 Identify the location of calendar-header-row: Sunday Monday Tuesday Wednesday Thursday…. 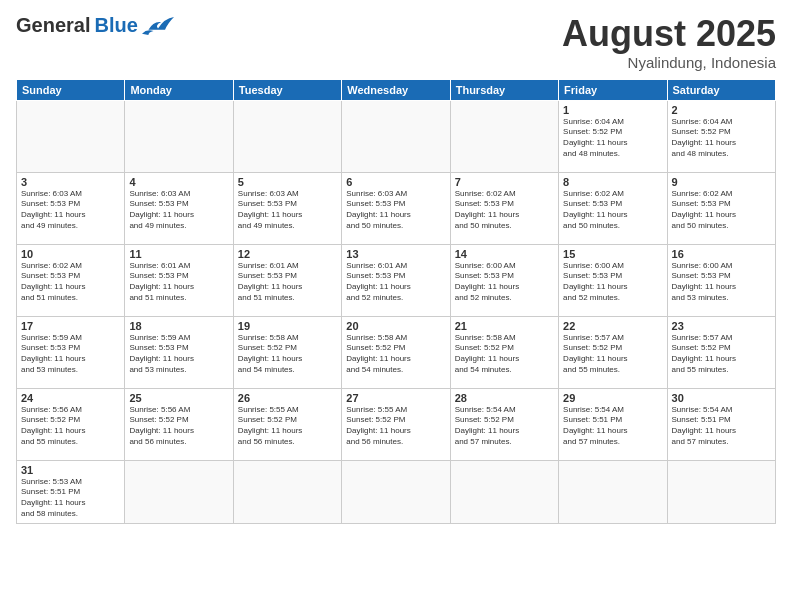
(396, 90).